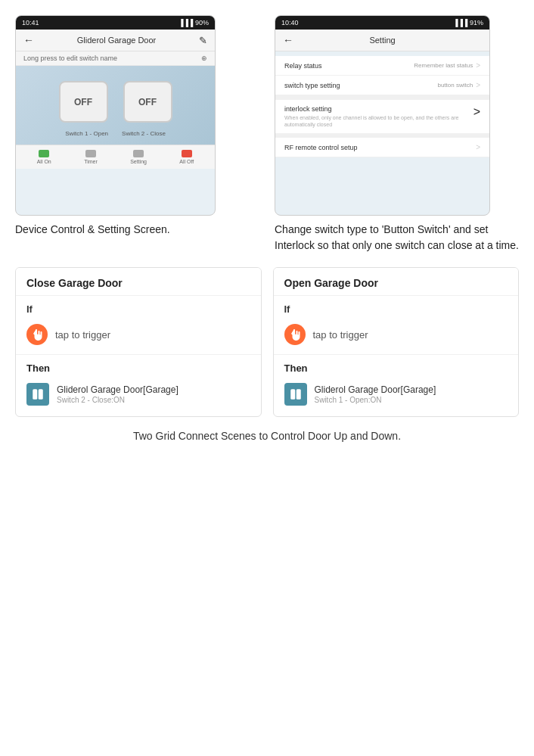 The image size is (534, 756). What do you see at coordinates (383, 41) in the screenshot?
I see `phone2-titlebar: ← Setting` at bounding box center [383, 41].